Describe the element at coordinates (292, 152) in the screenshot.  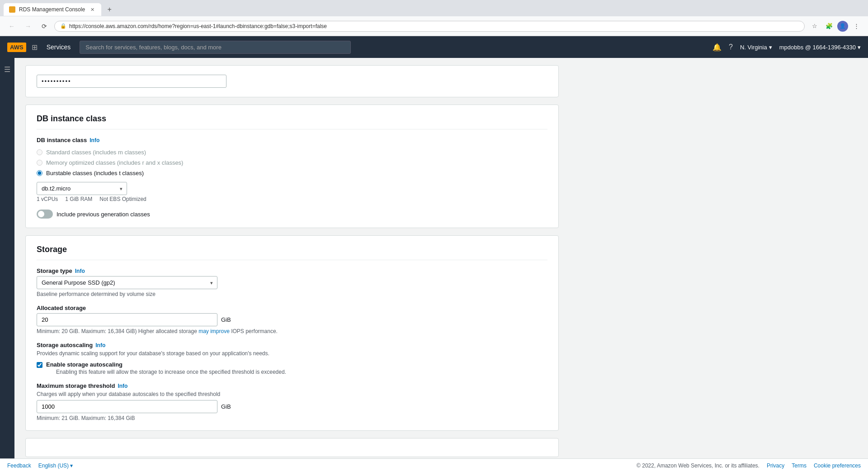
I see `radio-standard: Standard classes (includes m classes)` at that location.